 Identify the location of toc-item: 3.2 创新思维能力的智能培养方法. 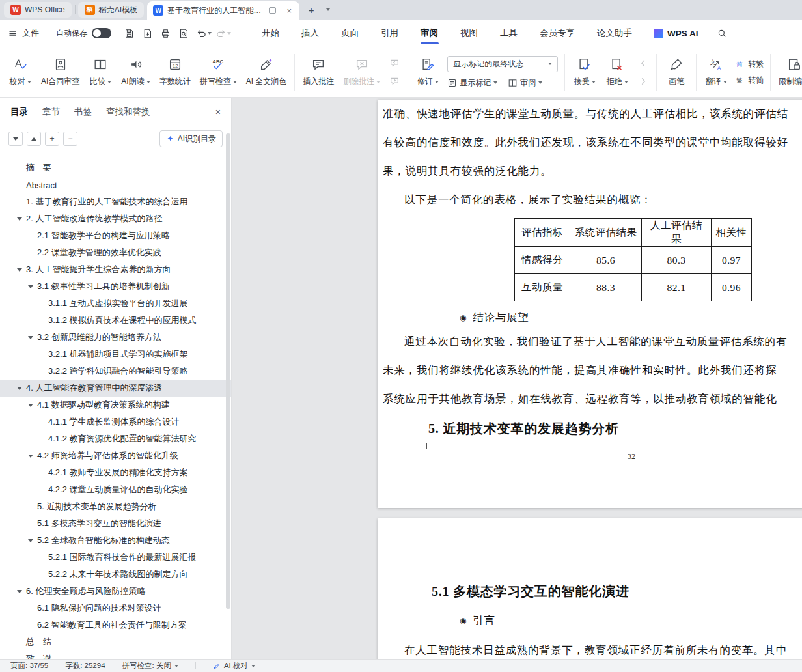
(116, 337).